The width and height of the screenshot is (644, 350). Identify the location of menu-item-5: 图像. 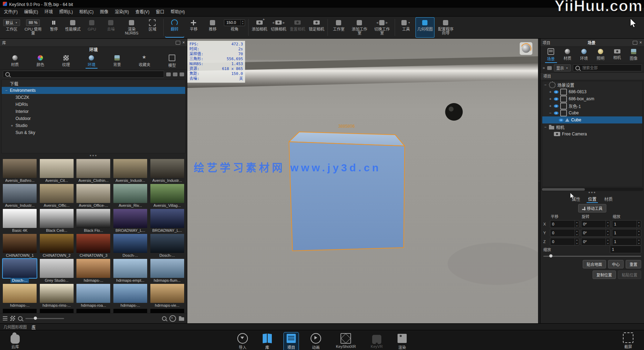
(104, 12).